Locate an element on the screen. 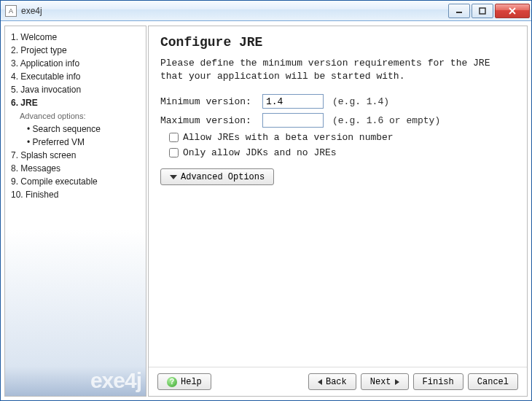 The height and width of the screenshot is (401, 532). brand-watermark: exe4j is located at coordinates (116, 381).